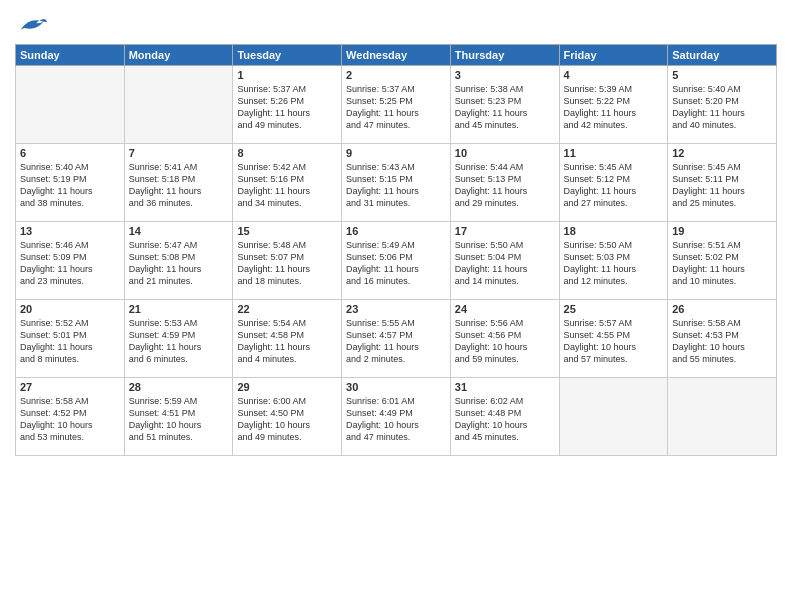  Describe the element at coordinates (396, 261) in the screenshot. I see `week-row-3: 13Sunrise: 5:46 AM Sunset: 5:09 PM Dayli…` at that location.